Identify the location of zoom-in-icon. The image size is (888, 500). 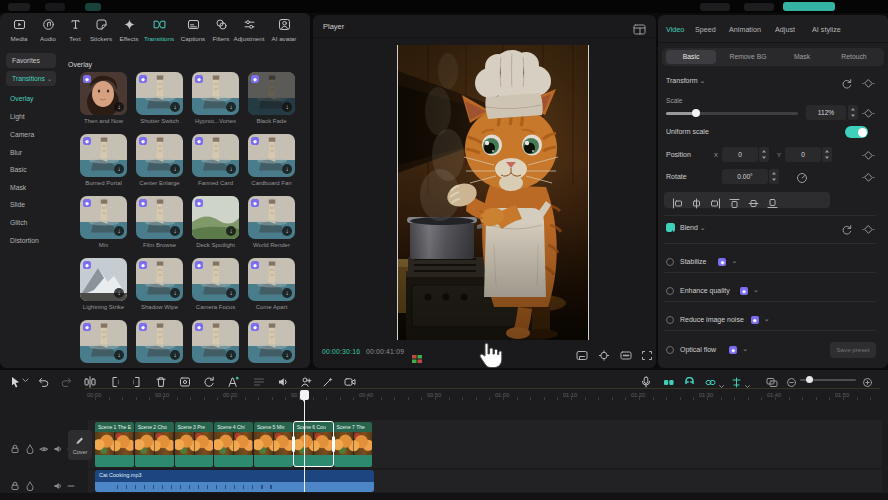
(868, 383).